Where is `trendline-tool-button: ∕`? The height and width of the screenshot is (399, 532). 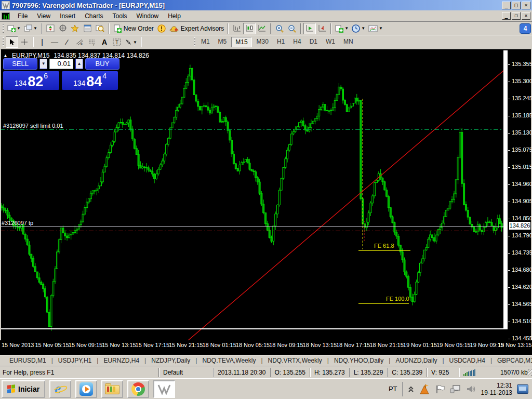
trendline-tool-button: ∕ is located at coordinates (67, 42).